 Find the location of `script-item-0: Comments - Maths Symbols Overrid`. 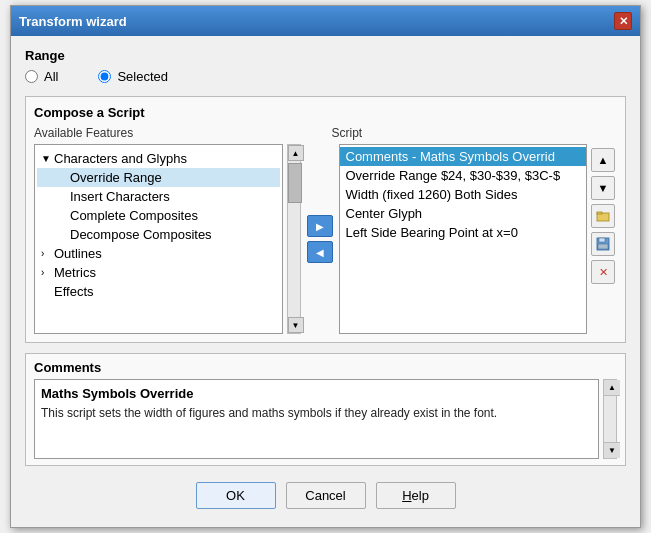

script-item-0: Comments - Maths Symbols Overrid is located at coordinates (464, 156).